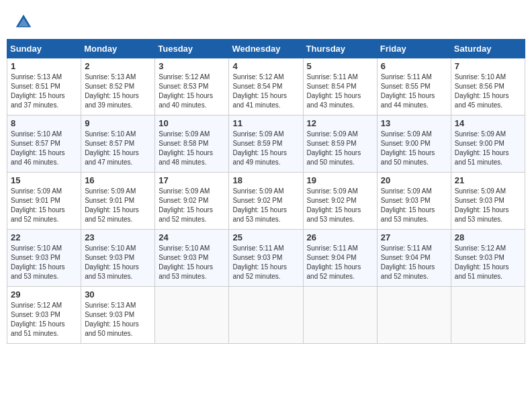  I want to click on day-info: Sunrise: 5:13 AM Sunset: 8:51 PM Dayligh…, so click(44, 91).